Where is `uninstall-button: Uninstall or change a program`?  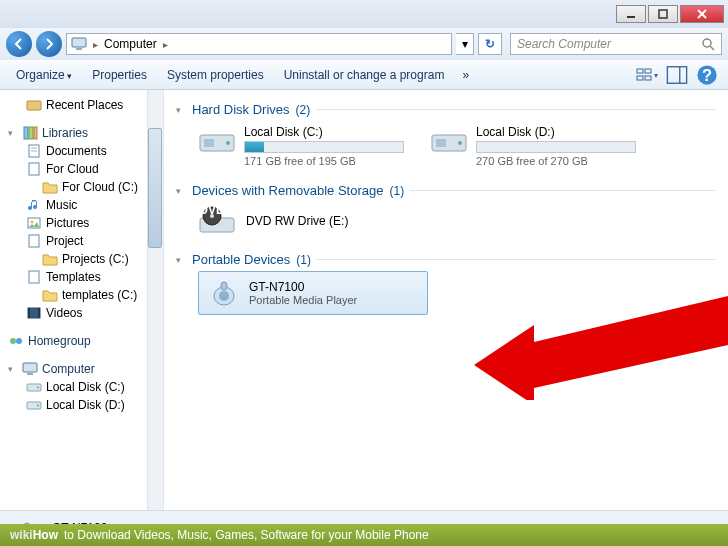
uninstall-button: Uninstall or change a program is located at coordinates (364, 75).